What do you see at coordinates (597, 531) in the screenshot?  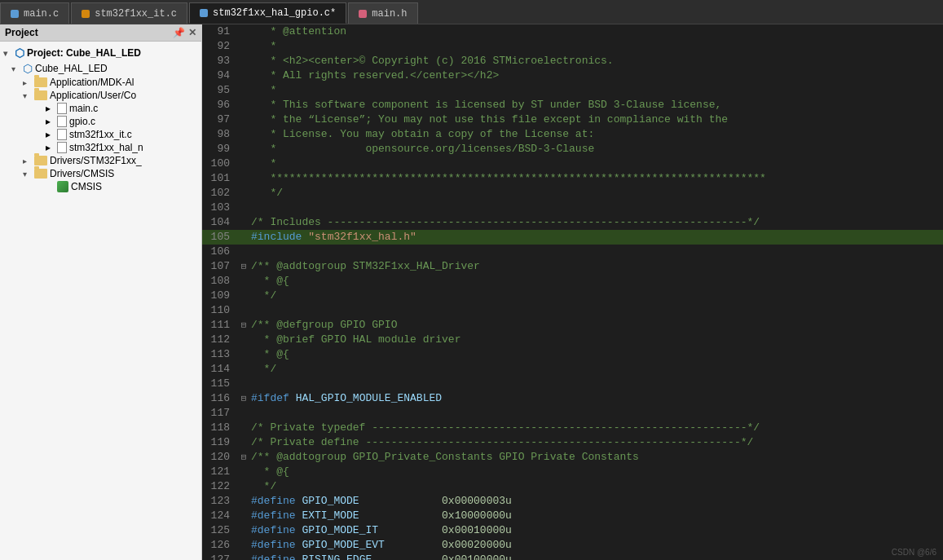 I see `line-content-125: #define GPIO_MODE_IT 0x00010000u` at bounding box center [597, 531].